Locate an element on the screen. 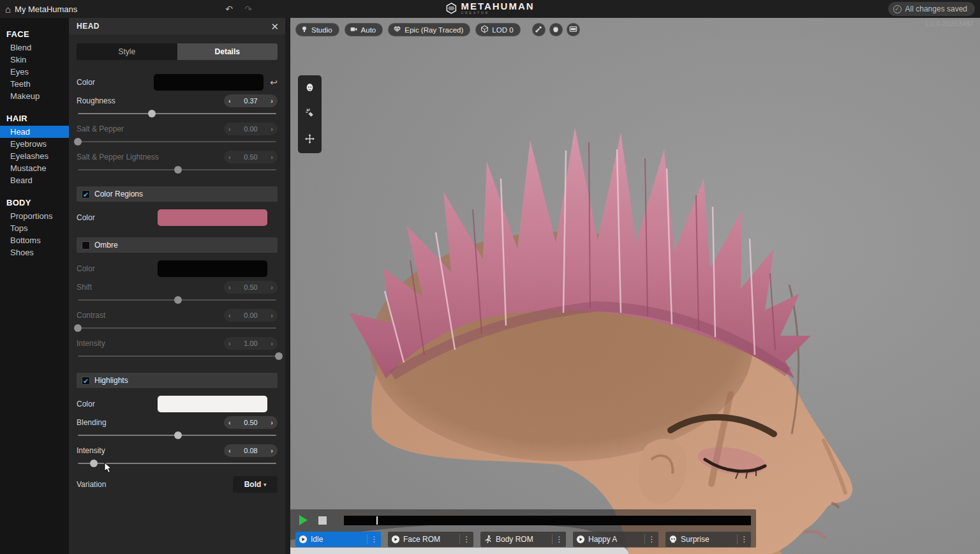  viewport-pill-lod-0: LOD 0 is located at coordinates (498, 29).